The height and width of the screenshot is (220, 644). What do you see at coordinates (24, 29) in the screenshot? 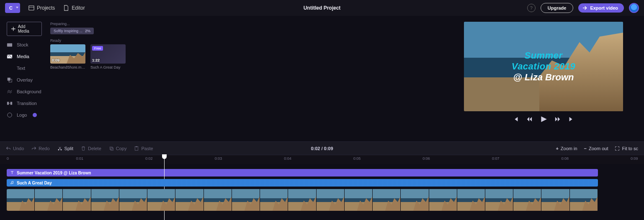
I see `add-media-button: Add Media` at bounding box center [24, 29].